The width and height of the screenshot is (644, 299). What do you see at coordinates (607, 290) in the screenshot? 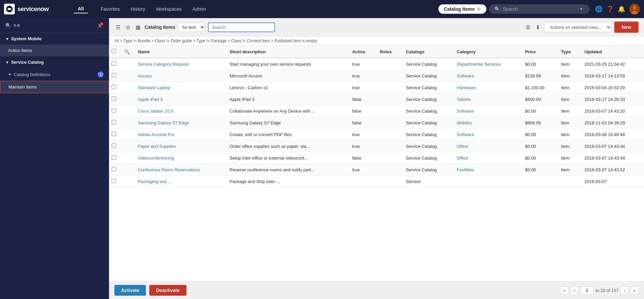
I see `page-info: to 20 of 157` at bounding box center [607, 290].